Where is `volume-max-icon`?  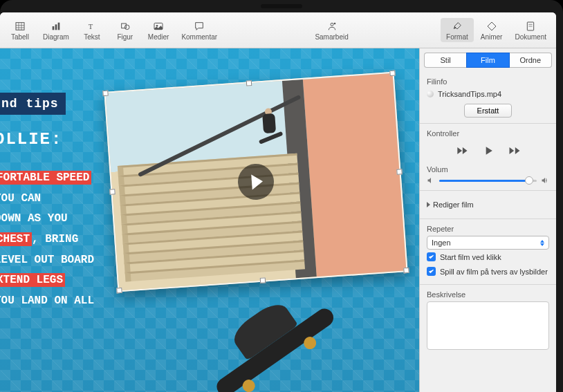
volume-max-icon is located at coordinates (545, 180).